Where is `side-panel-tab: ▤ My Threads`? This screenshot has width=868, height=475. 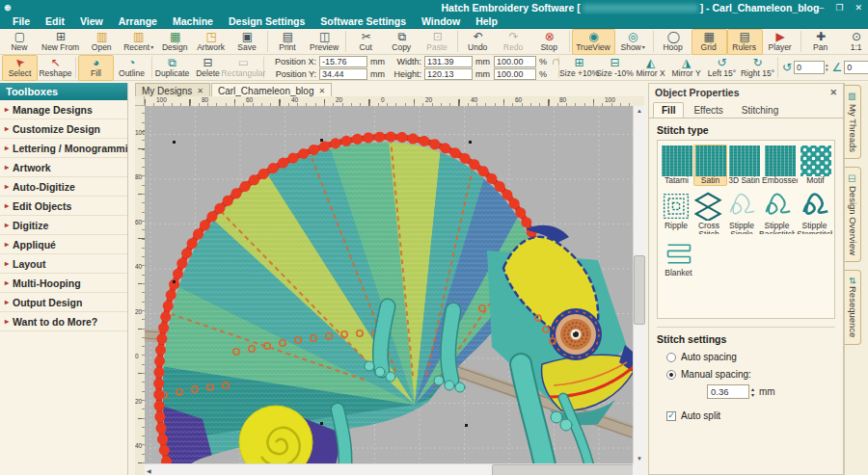 side-panel-tab: ▤ My Threads is located at coordinates (853, 121).